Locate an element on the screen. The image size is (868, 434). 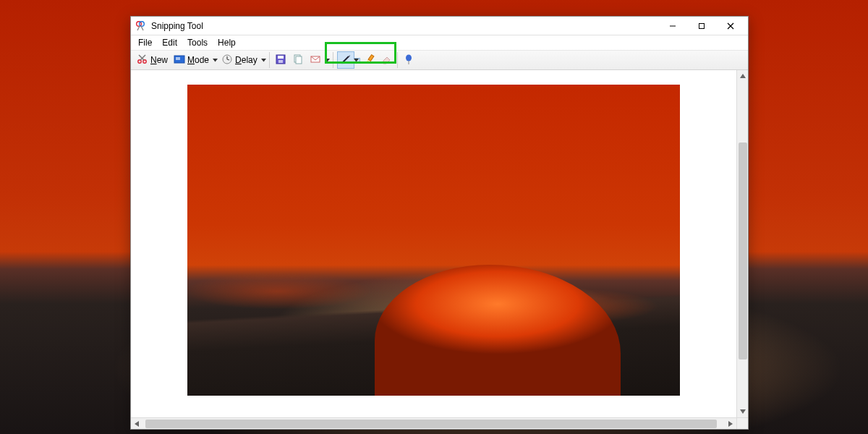
delay-button: Delay is located at coordinates (239, 60).